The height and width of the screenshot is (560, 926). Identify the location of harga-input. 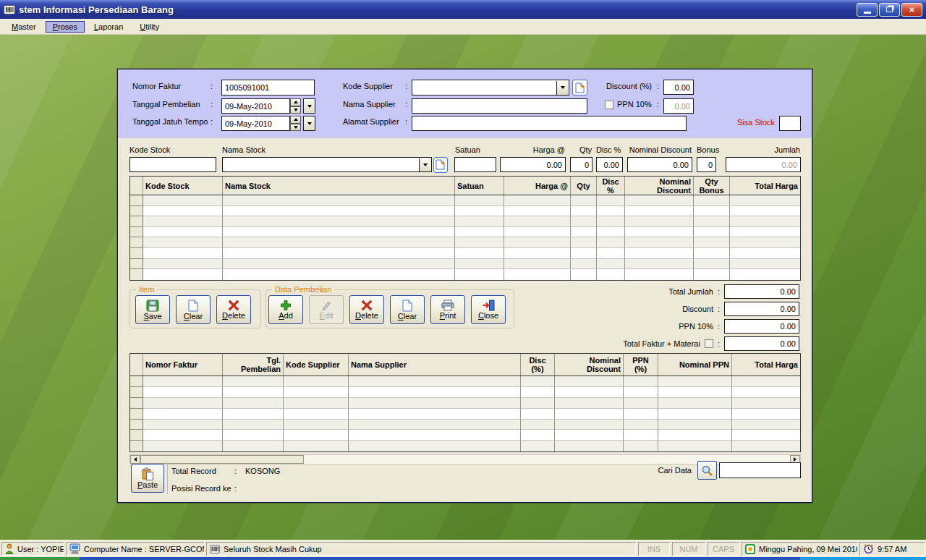
(532, 165).